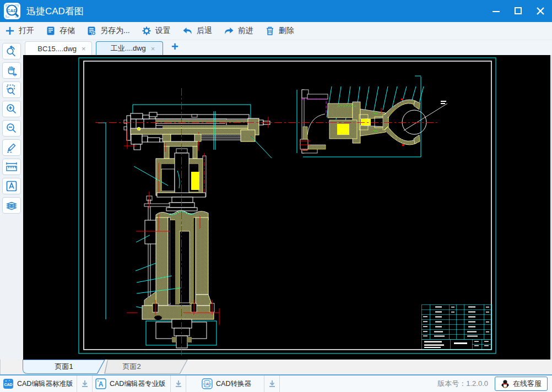  Describe the element at coordinates (276, 31) in the screenshot. I see `toolbar: 打开 存储 另存为... 设置 后退 前进 删除` at that location.